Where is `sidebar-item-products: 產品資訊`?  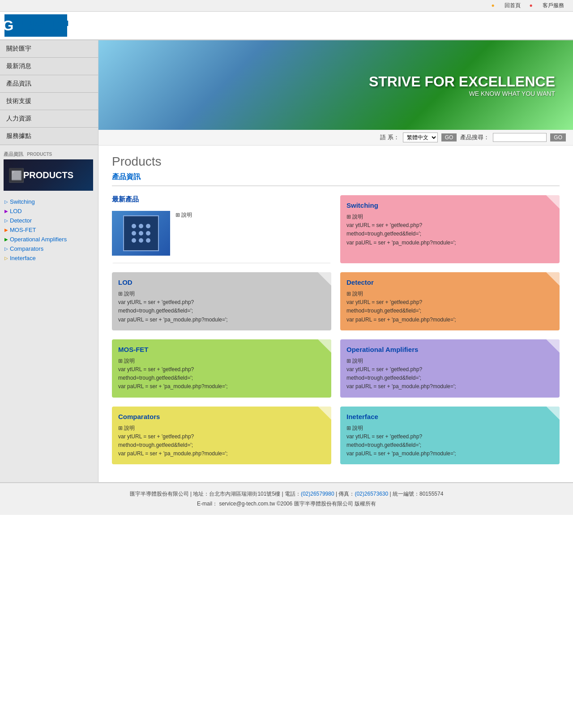
sidebar-item-products: 產品資訊 is located at coordinates (49, 84).